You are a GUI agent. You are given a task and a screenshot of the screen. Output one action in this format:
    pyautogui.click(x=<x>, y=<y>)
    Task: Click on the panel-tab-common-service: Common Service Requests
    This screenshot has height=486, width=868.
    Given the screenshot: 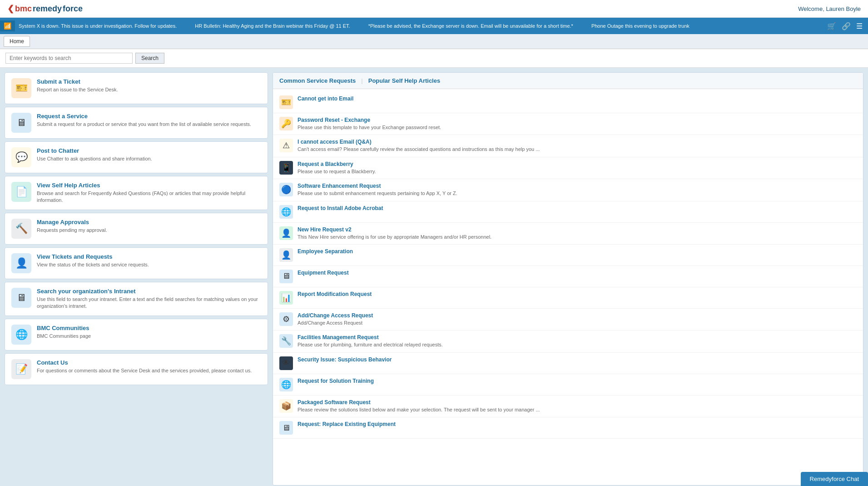 What is the action you would take?
    pyautogui.click(x=317, y=81)
    